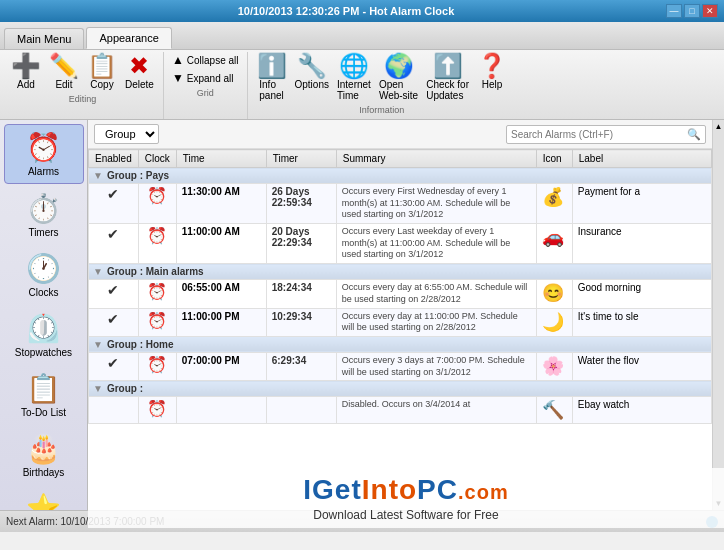 The height and width of the screenshot is (550, 724). Describe the element at coordinates (221, 244) in the screenshot. I see `time-cell: 11:00:00 AM` at that location.